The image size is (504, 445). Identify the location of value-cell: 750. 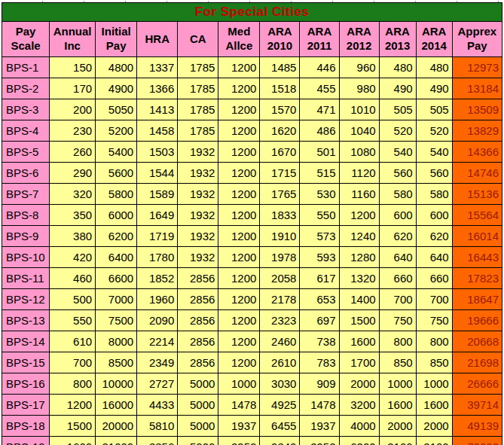
(434, 321).